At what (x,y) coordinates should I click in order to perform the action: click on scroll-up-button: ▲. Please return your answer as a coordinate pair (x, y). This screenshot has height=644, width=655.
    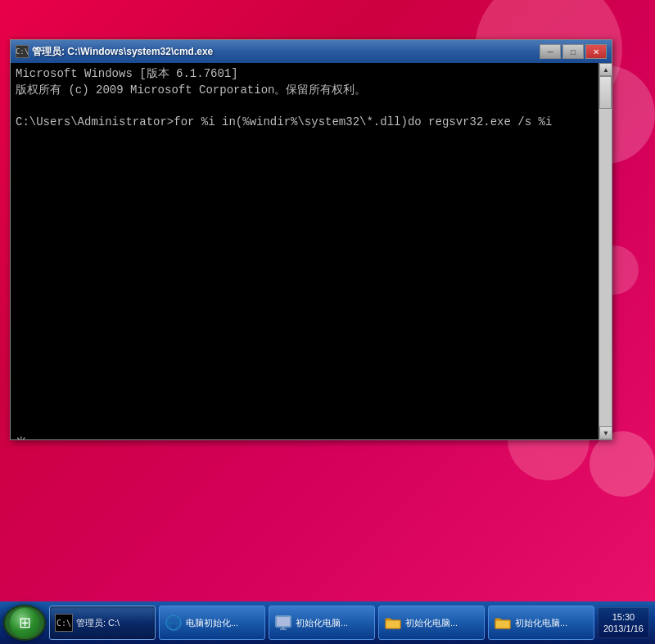
    Looking at the image, I should click on (606, 70).